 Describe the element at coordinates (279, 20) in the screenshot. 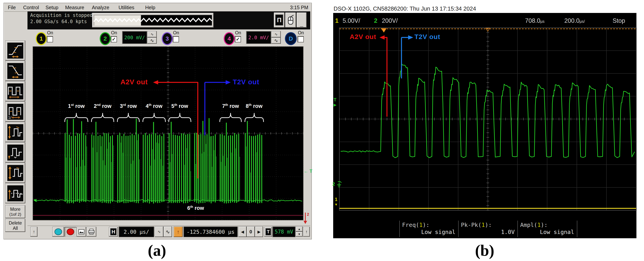

I see `pulse-icon: Π` at that location.